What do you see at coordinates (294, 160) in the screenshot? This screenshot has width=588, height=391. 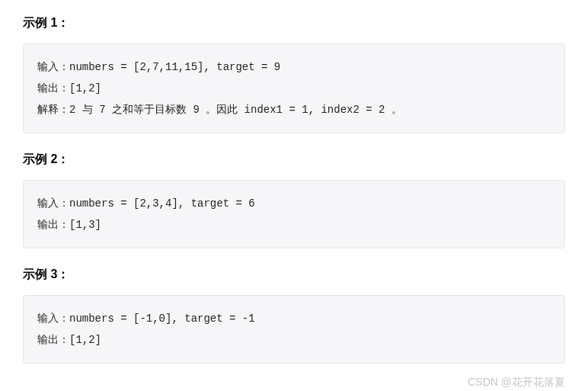 I see `example-heading-2: 示例 2：` at bounding box center [294, 160].